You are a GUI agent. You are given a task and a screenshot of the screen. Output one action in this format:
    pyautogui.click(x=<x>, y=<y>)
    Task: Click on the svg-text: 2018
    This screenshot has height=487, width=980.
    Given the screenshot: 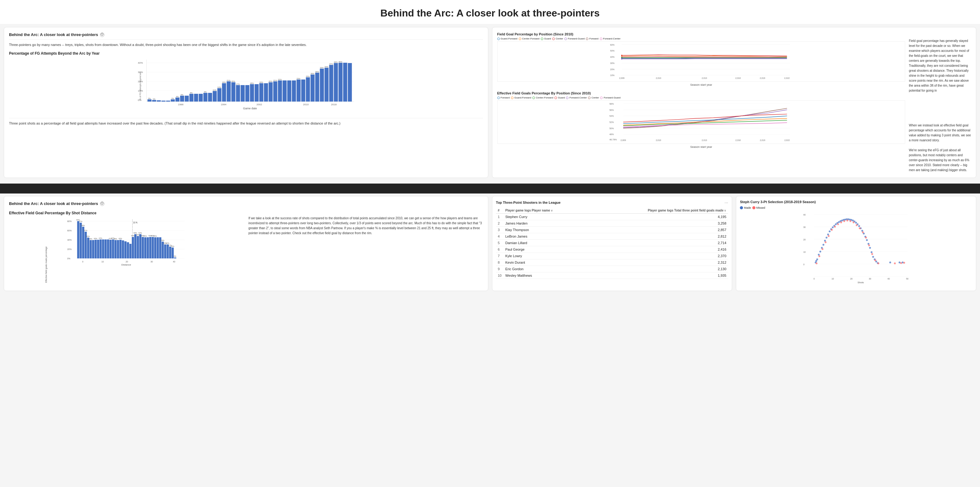 What is the action you would take?
    pyautogui.click(x=334, y=104)
    